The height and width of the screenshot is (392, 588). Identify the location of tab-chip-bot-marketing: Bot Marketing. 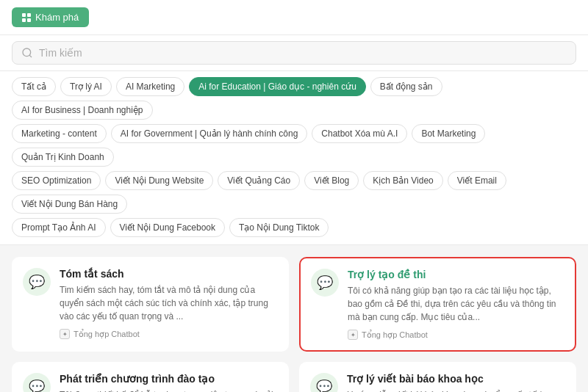
(448, 134).